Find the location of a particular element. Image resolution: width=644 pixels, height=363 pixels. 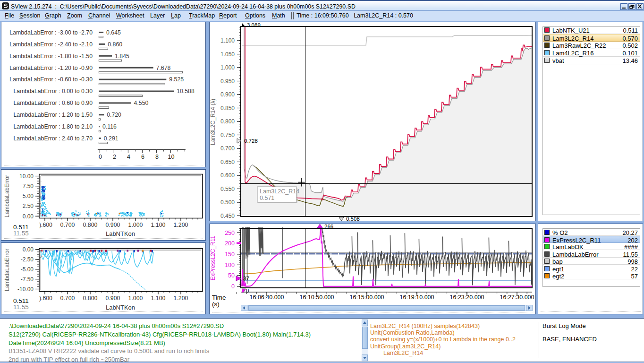

svg-text: 10.00 is located at coordinates (26, 176).